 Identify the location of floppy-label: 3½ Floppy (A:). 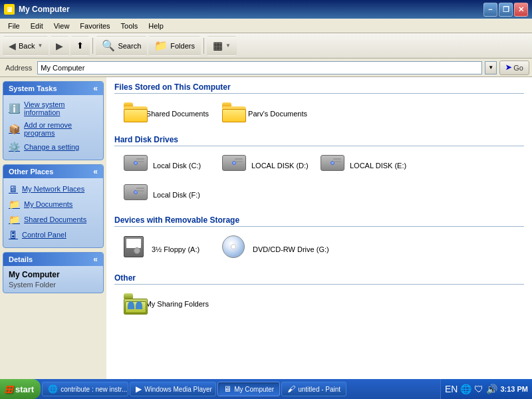
(176, 249).